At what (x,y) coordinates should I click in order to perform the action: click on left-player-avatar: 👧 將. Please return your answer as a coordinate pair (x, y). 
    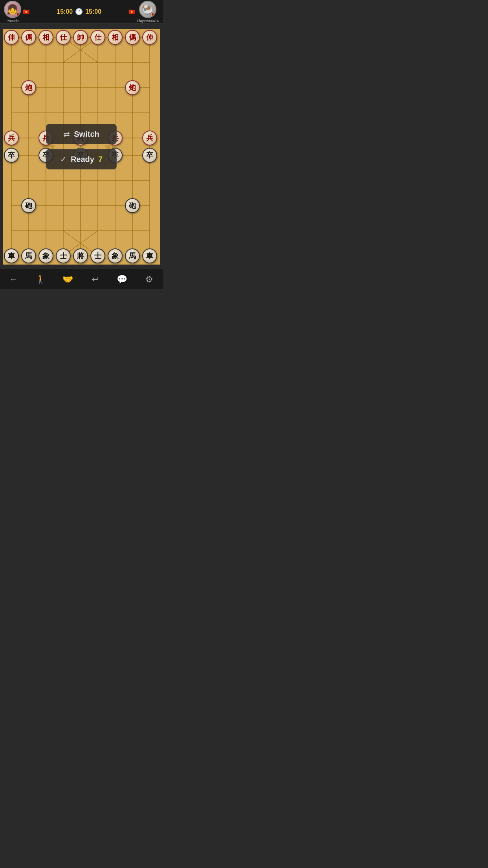
    Looking at the image, I should click on (13, 9).